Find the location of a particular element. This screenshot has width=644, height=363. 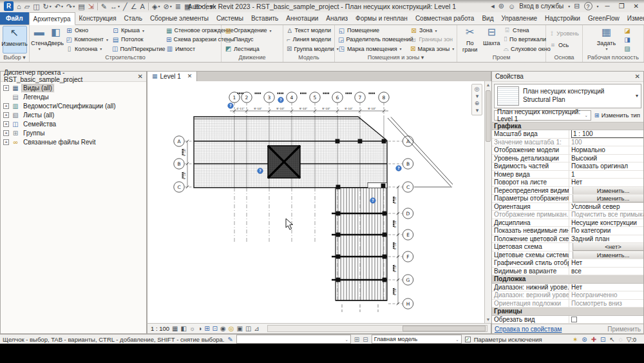

ribbon-tab-1: Архитектура is located at coordinates (52, 19).